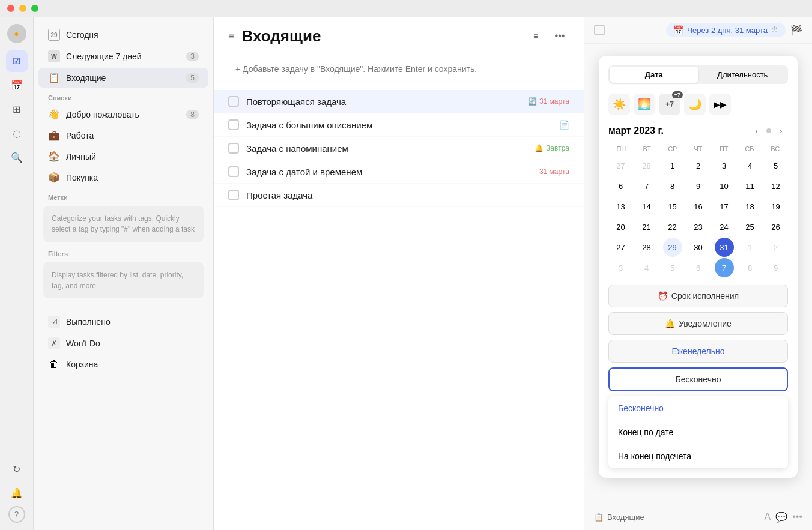 The image size is (812, 530). Describe the element at coordinates (17, 61) in the screenshot. I see `nav-inbox: ☑` at that location.